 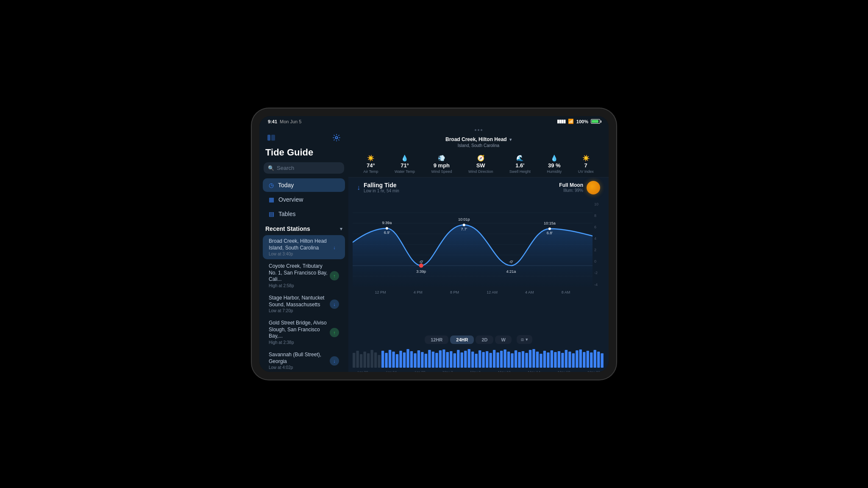 I want to click on tide-info-bar: ↓ Falling Tide Low in 1 hr, 54 min Full …, so click(x=479, y=188).